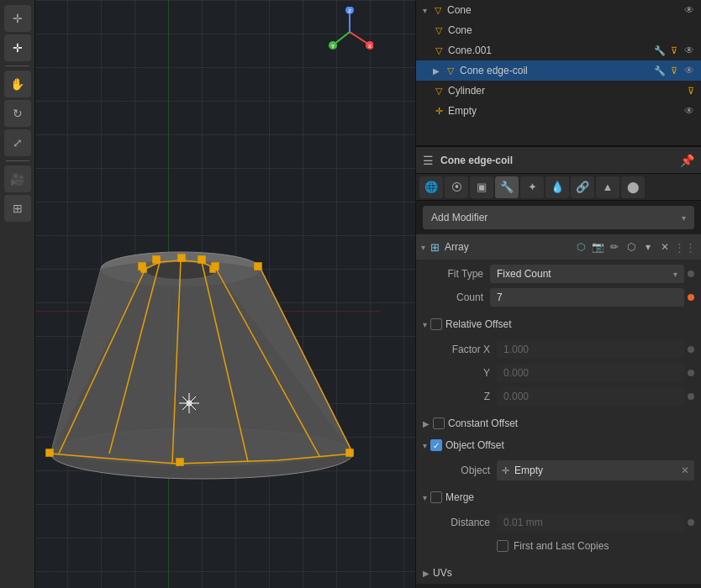 The width and height of the screenshot is (701, 588). What do you see at coordinates (558, 247) in the screenshot?
I see `array-modifier-header: ▾ ⊞ Array ⬡ 📷 ✏ ⬡ ▾ ✕ ⋮⋮` at bounding box center [558, 247].